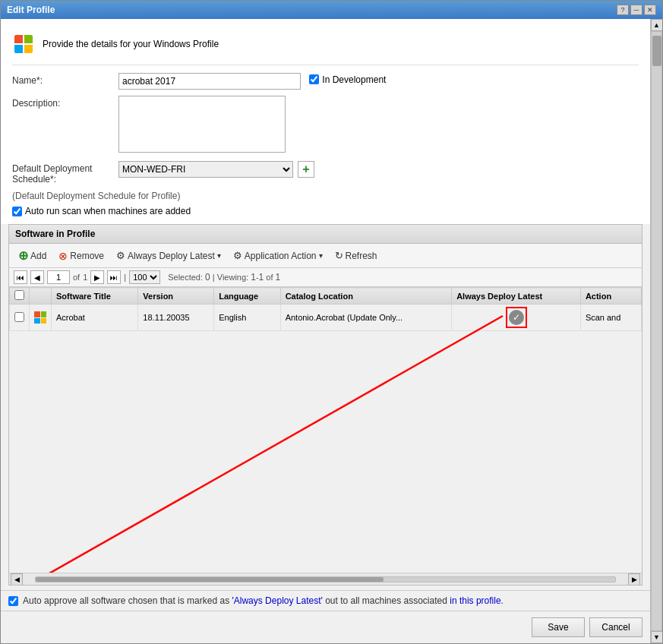  What do you see at coordinates (254, 277) in the screenshot?
I see `viewing-start: 1` at bounding box center [254, 277].